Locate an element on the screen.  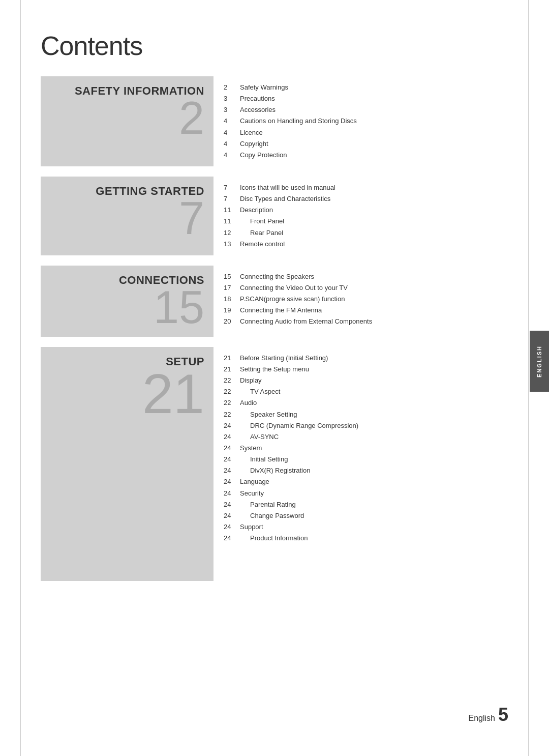
item-row: 3Precautions is located at coordinates (353, 99).